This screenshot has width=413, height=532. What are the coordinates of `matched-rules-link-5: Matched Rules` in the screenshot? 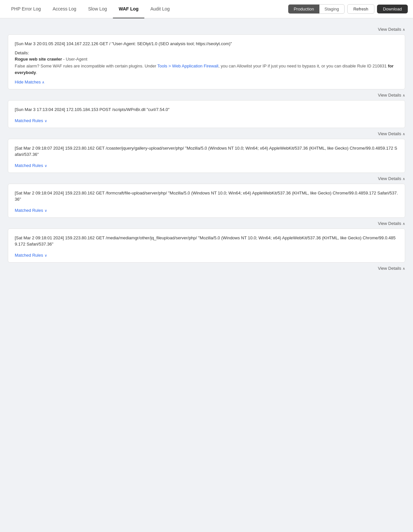 It's located at (31, 255).